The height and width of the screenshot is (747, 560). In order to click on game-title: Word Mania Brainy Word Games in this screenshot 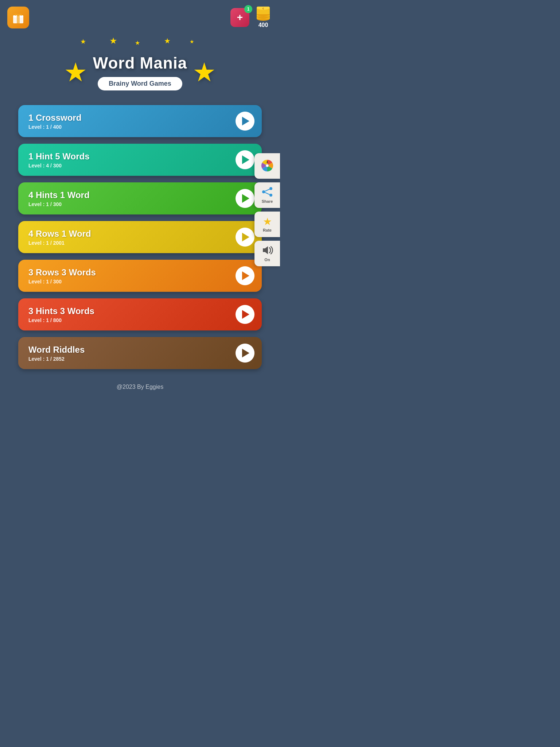, I will do `click(140, 72)`.